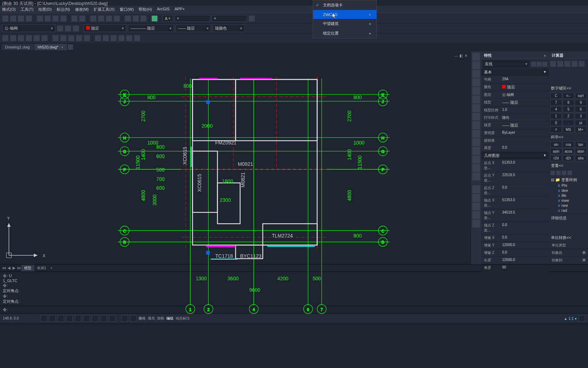 The image size is (588, 368). I want to click on prop-value: 22518.5, so click(525, 178).